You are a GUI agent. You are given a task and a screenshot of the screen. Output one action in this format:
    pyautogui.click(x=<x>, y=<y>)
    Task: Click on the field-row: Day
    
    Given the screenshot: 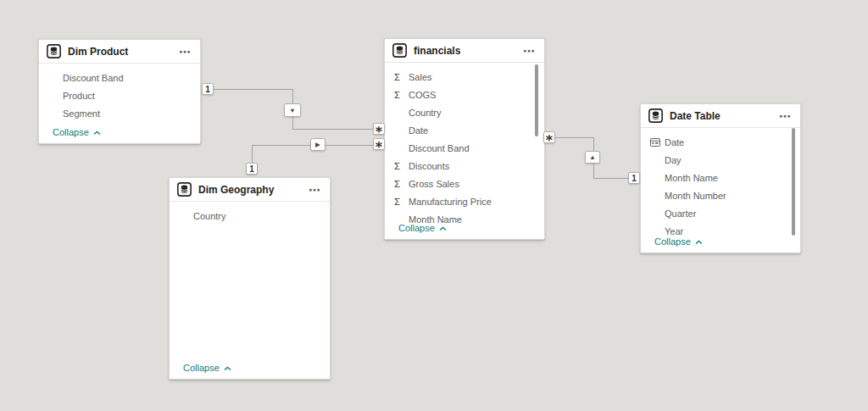 What is the action you would take?
    pyautogui.click(x=721, y=159)
    